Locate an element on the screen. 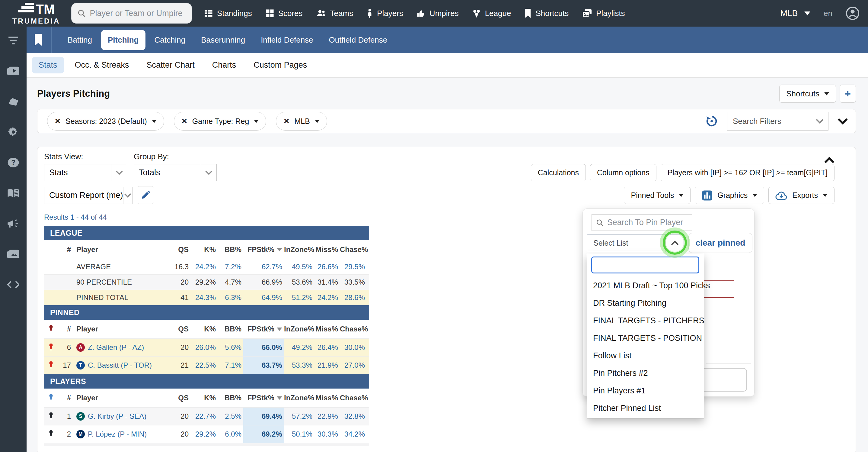 This screenshot has height=452, width=868. filter-chip-mlb: ✕ MLB is located at coordinates (302, 121).